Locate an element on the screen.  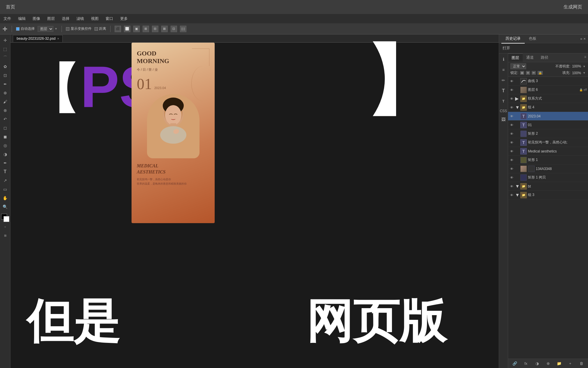
lock-pos-btn: ⊞ is located at coordinates (522, 73).